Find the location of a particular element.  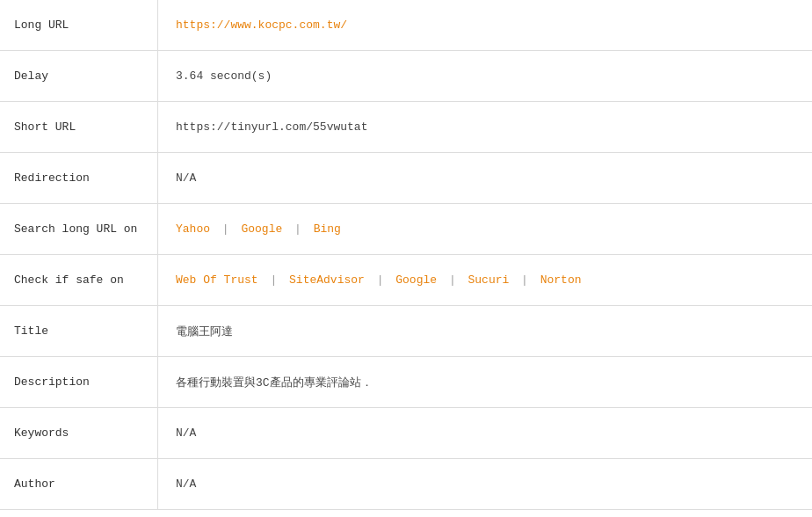

label-long-url: Long URL is located at coordinates (79, 25).